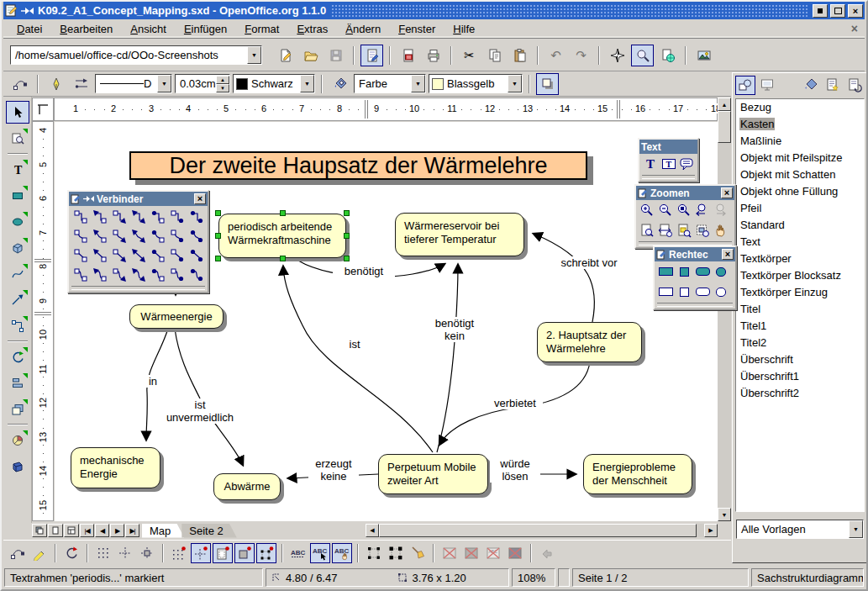 Image resolution: width=868 pixels, height=591 pixels. I want to click on menu-einfuegen: Einfügen, so click(205, 29).